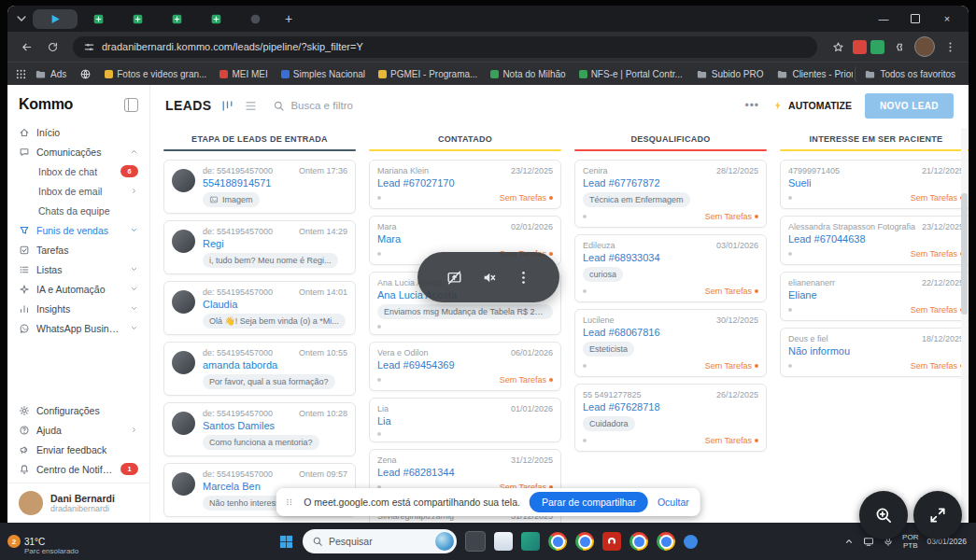  What do you see at coordinates (26, 47) in the screenshot?
I see `back-icon` at bounding box center [26, 47].